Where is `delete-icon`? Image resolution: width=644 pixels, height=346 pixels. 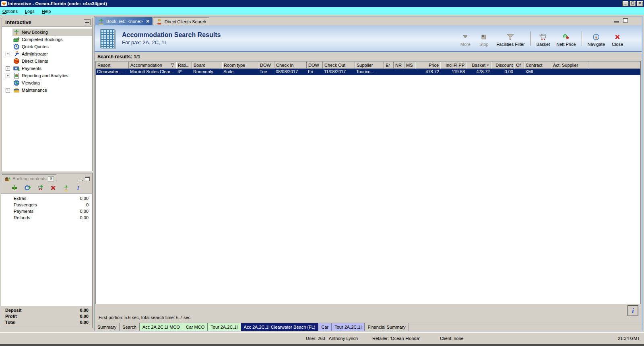
delete-icon is located at coordinates (53, 188).